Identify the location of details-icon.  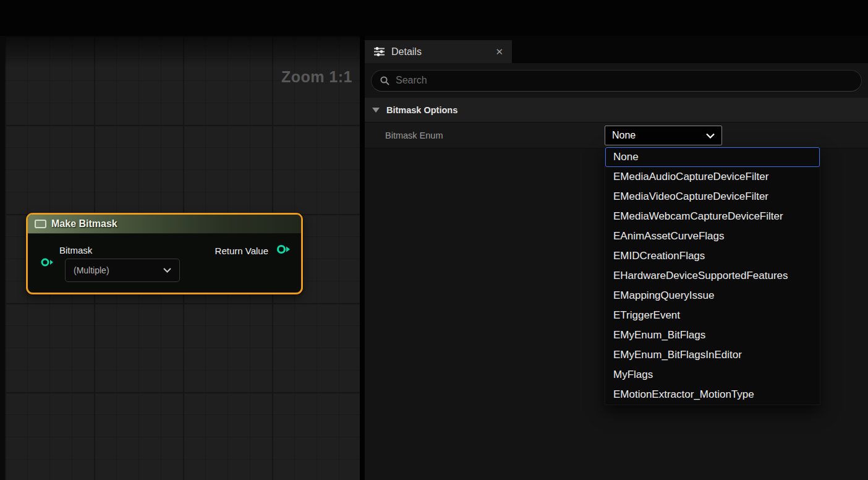
(380, 52).